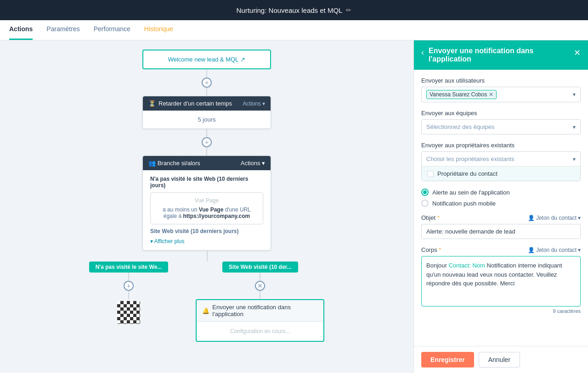  What do you see at coordinates (501, 81) in the screenshot?
I see `send-to-users-label: Envoyer aux utilisateurs` at bounding box center [501, 81].